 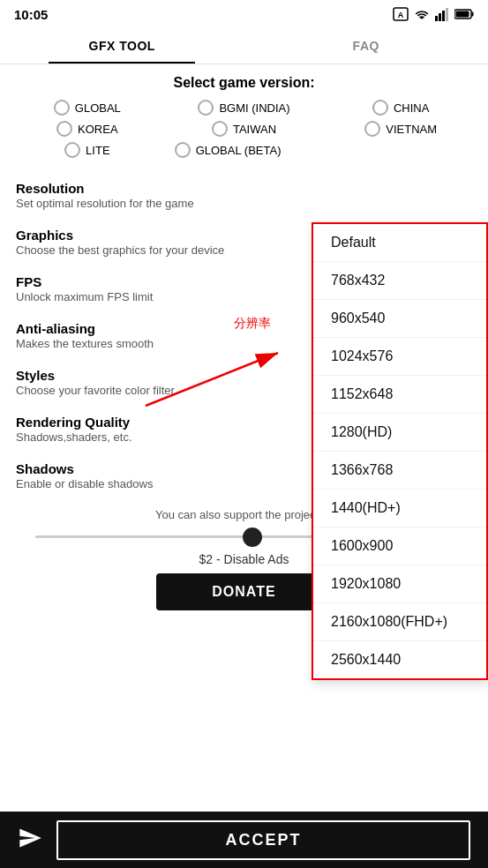 I want to click on battery-icon, so click(x=464, y=14).